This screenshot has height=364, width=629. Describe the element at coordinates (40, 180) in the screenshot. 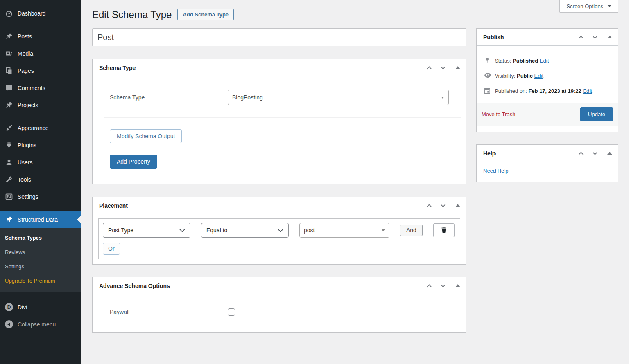

I see `sidebar-item-tools: Tools` at that location.